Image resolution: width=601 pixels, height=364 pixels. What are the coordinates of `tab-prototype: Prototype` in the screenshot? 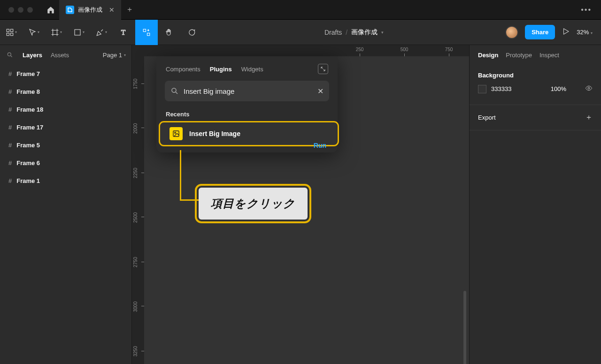 It's located at (519, 55).